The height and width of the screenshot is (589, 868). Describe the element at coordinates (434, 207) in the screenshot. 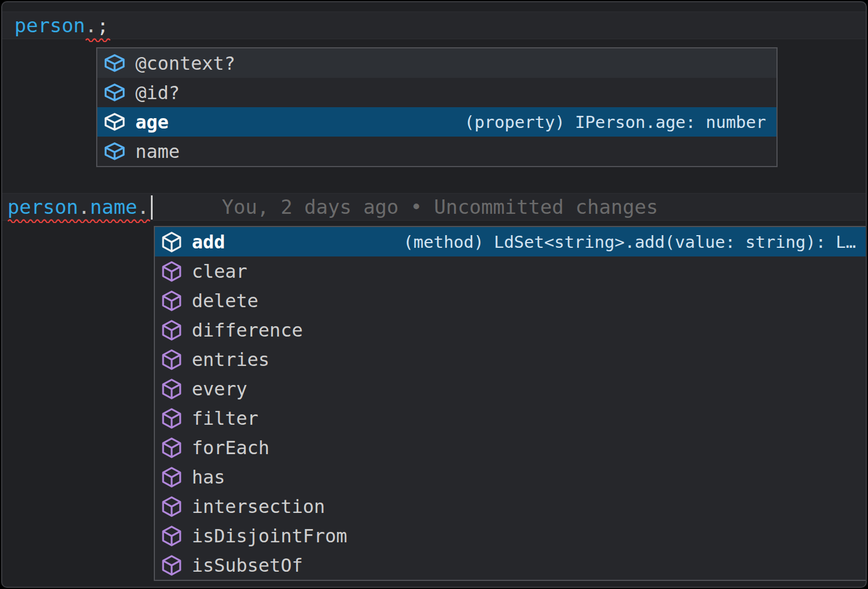

I see `code-line-person-name: person.name. You, 2 days ago • Uncommitt…` at that location.